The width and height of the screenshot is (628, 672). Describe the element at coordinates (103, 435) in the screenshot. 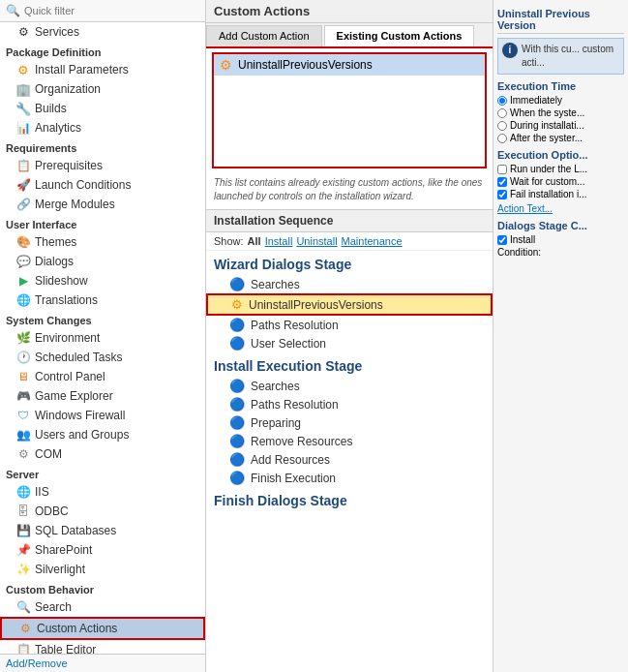

I see `sidebar-item-users-and-groups: 👥 Users and Groups` at that location.